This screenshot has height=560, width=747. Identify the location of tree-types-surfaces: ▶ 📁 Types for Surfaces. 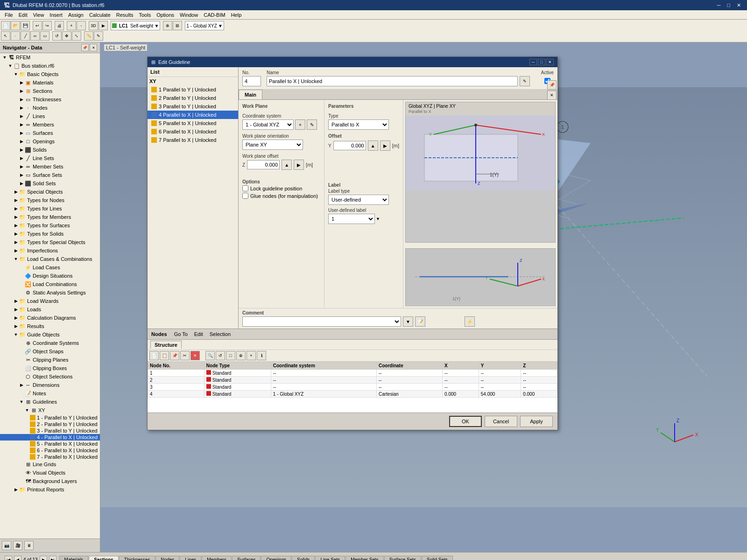
(50, 225).